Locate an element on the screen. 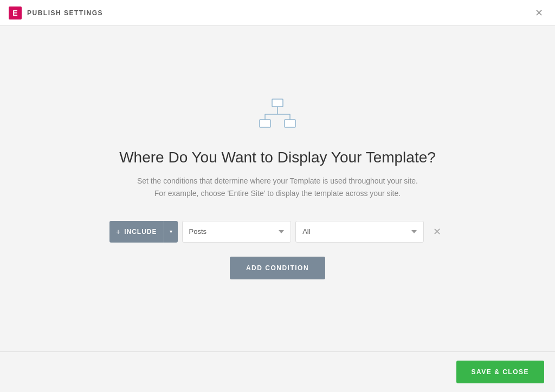  site-structure-icon is located at coordinates (278, 114).